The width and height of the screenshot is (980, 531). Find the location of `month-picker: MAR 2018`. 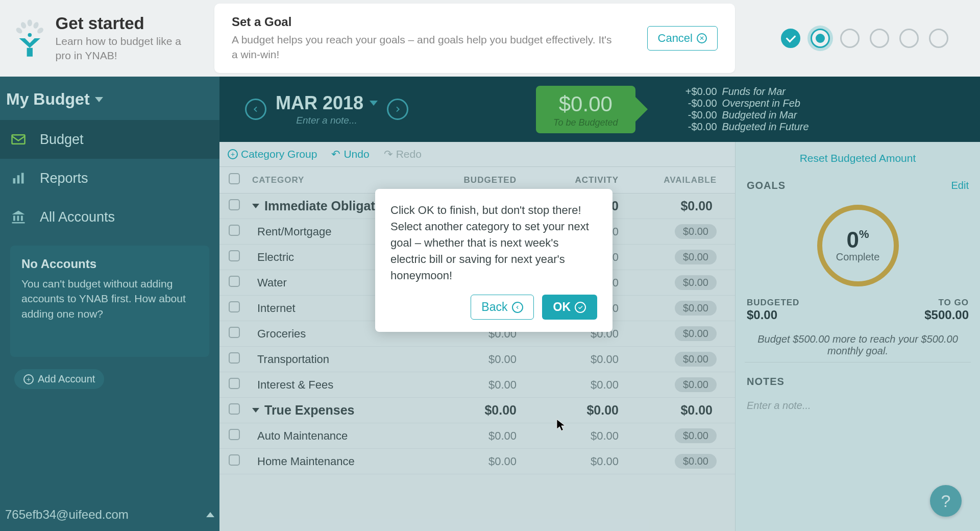

month-picker: MAR 2018 is located at coordinates (327, 103).